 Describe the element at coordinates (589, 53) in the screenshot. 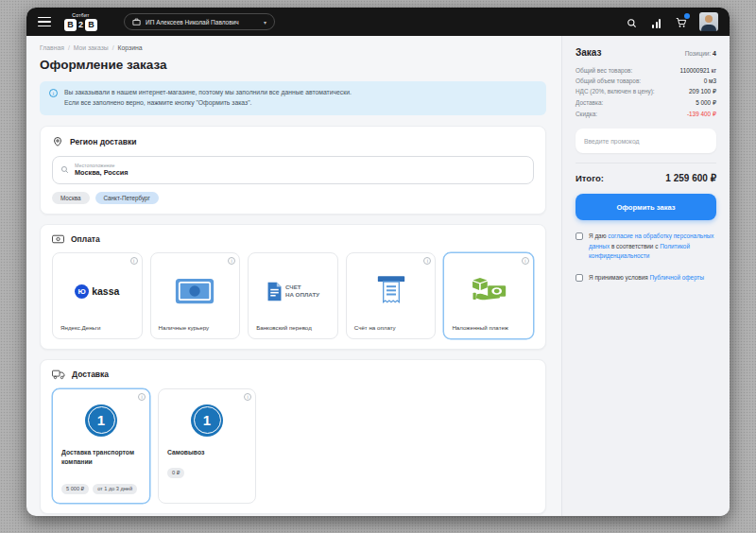

I see `order-summary-title: Заказ` at that location.